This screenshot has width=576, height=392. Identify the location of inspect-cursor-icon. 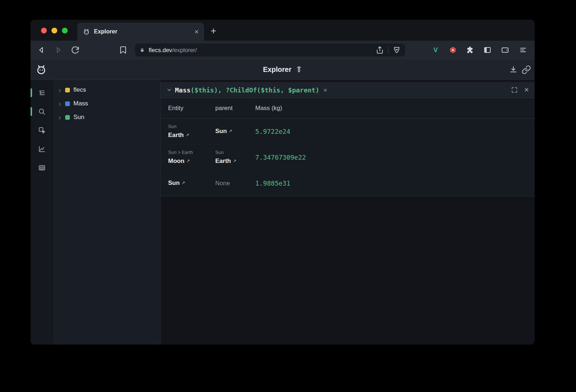
(42, 130).